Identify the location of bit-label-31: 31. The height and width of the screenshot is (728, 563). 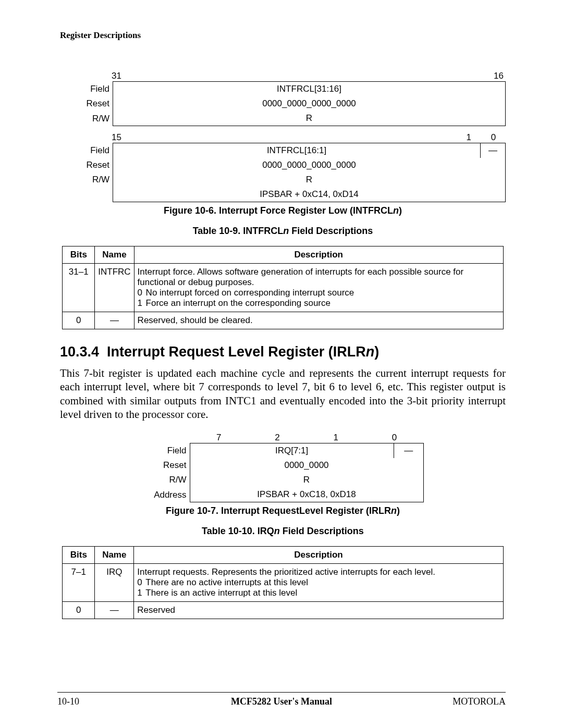
(123, 76).